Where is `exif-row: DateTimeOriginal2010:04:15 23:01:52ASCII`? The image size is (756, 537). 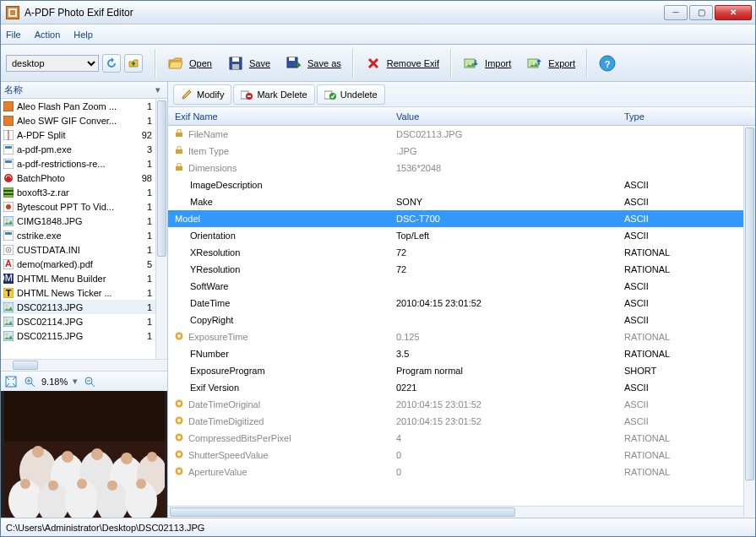 exif-row: DateTimeOriginal2010:04:15 23:01:52ASCII is located at coordinates (456, 404).